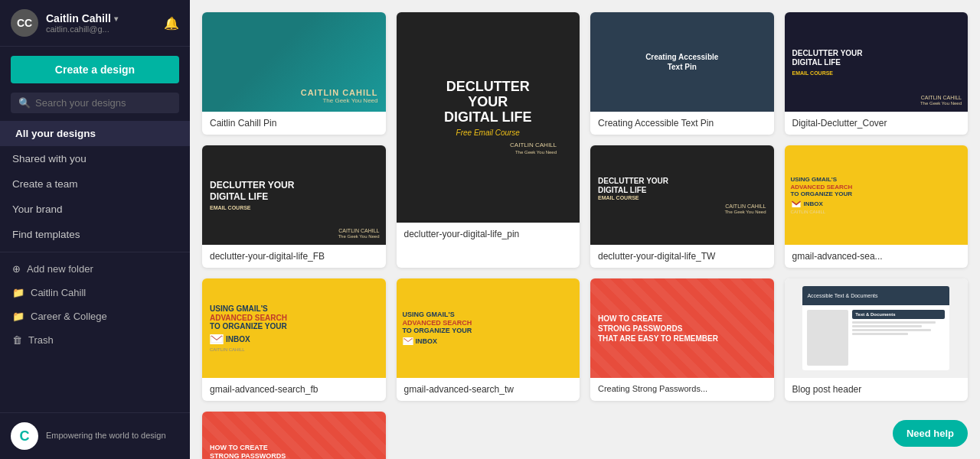 The width and height of the screenshot is (980, 459). I want to click on design-card-label: declutter-your-digital-life_FB, so click(294, 256).